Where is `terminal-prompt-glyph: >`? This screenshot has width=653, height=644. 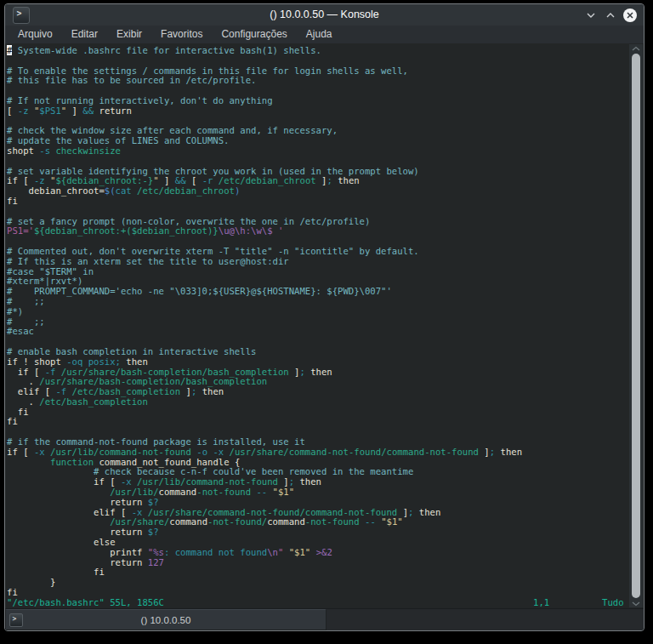
terminal-prompt-glyph: > is located at coordinates (15, 619).